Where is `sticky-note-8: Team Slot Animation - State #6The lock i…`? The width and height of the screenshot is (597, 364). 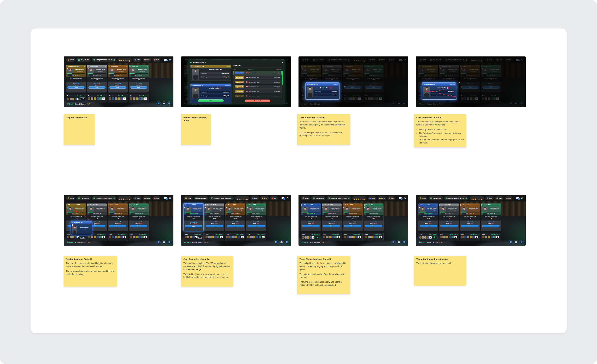 sticky-note-8: Team Slot Animation - State #6The lock i… is located at coordinates (440, 271).